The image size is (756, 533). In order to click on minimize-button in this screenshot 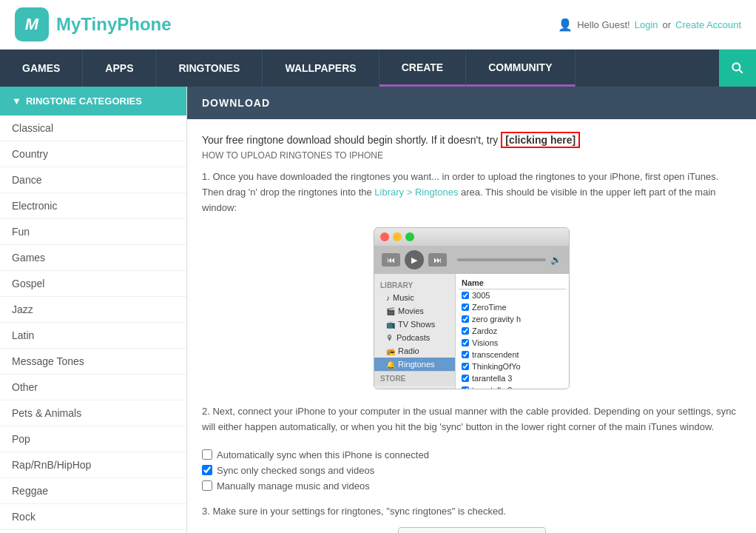, I will do `click(397, 237)`.